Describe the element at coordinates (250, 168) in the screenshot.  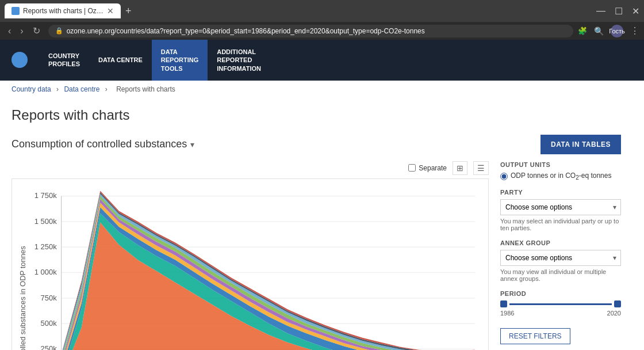
I see `chart-controls: Separate ⊞ ☰` at that location.